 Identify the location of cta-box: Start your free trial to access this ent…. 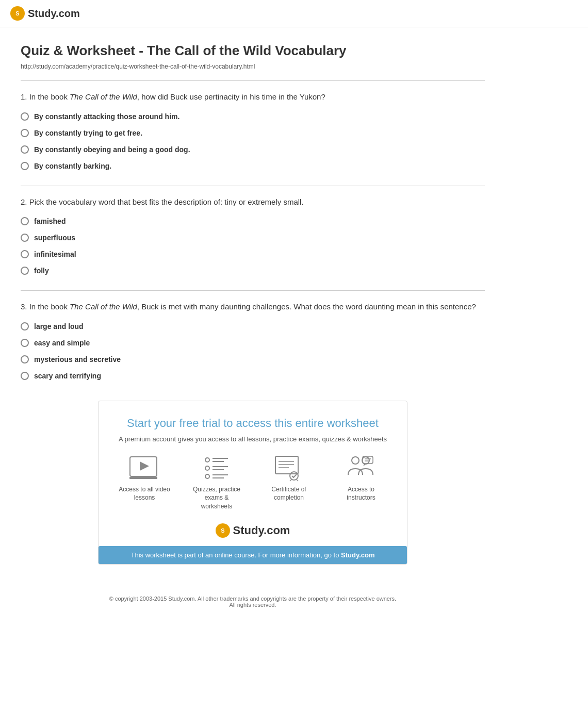
(253, 483).